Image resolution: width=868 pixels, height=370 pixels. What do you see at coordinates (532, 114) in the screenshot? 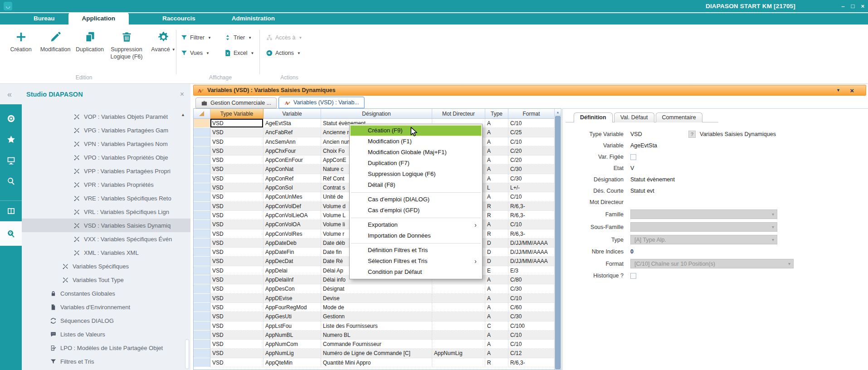
I see `column-header-format: Format` at bounding box center [532, 114].